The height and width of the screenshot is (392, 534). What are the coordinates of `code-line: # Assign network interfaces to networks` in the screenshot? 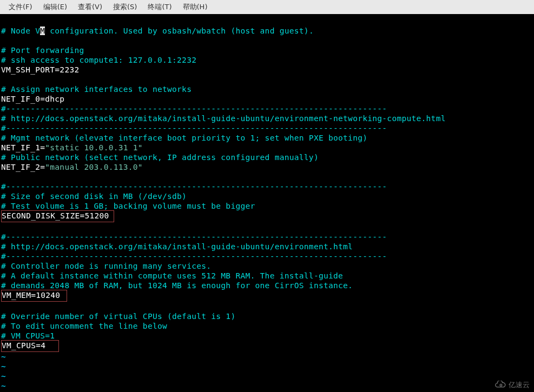 It's located at (96, 89).